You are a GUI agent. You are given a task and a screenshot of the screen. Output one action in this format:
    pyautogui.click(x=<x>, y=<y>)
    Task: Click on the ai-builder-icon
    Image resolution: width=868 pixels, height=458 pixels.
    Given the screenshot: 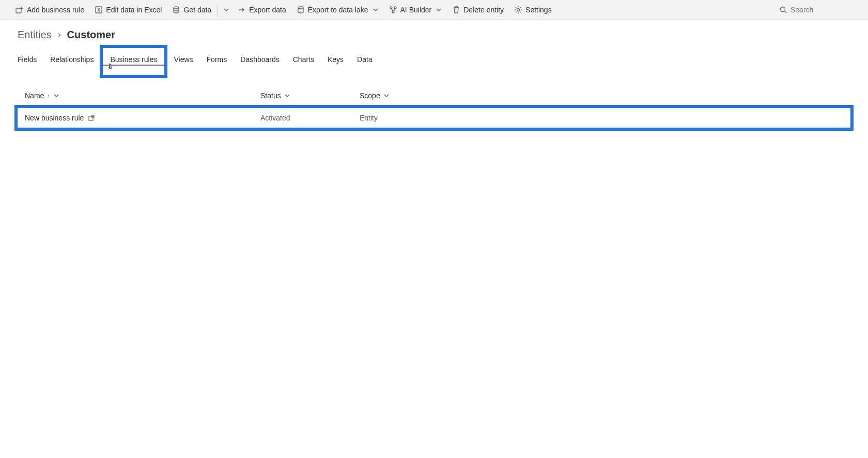 What is the action you would take?
    pyautogui.click(x=393, y=10)
    